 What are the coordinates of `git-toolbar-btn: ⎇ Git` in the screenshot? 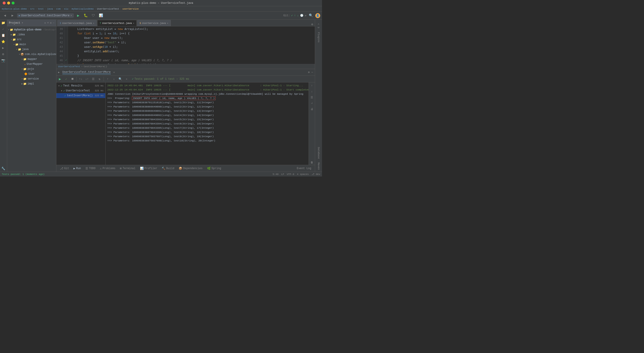 It's located at (64, 168).